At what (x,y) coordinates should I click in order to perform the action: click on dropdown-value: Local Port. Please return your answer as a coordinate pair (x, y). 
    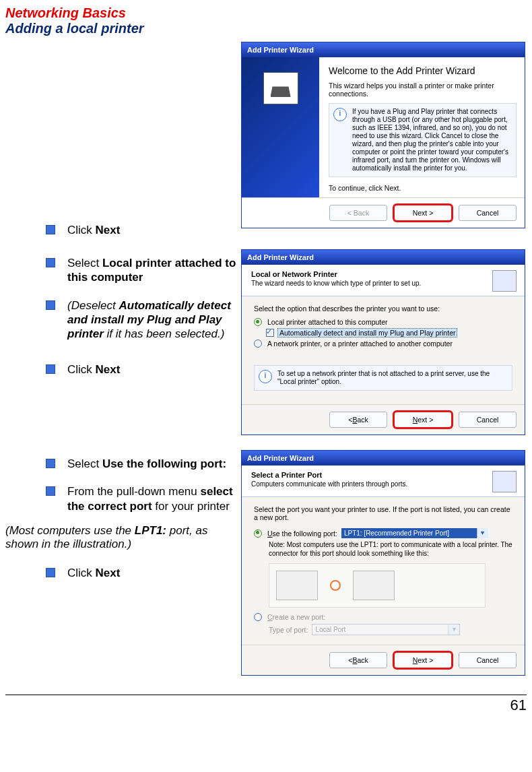
    Looking at the image, I should click on (330, 629).